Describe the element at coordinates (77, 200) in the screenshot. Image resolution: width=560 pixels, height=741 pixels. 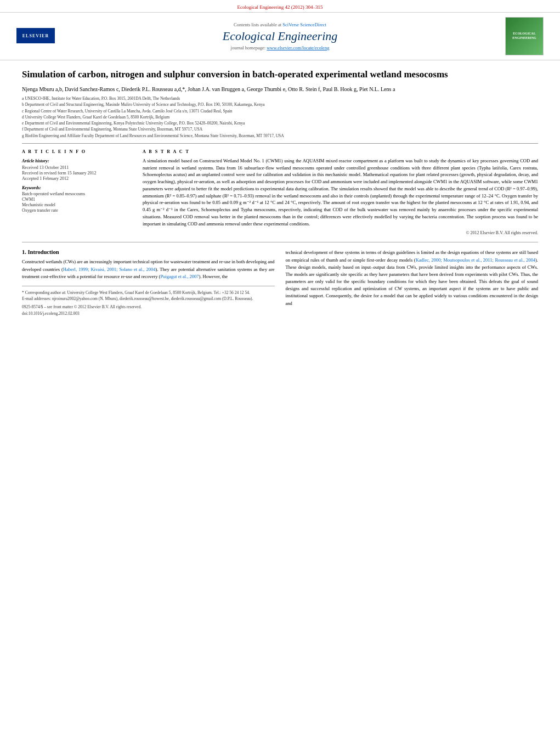
I see `keyword-2: CWM1` at that location.